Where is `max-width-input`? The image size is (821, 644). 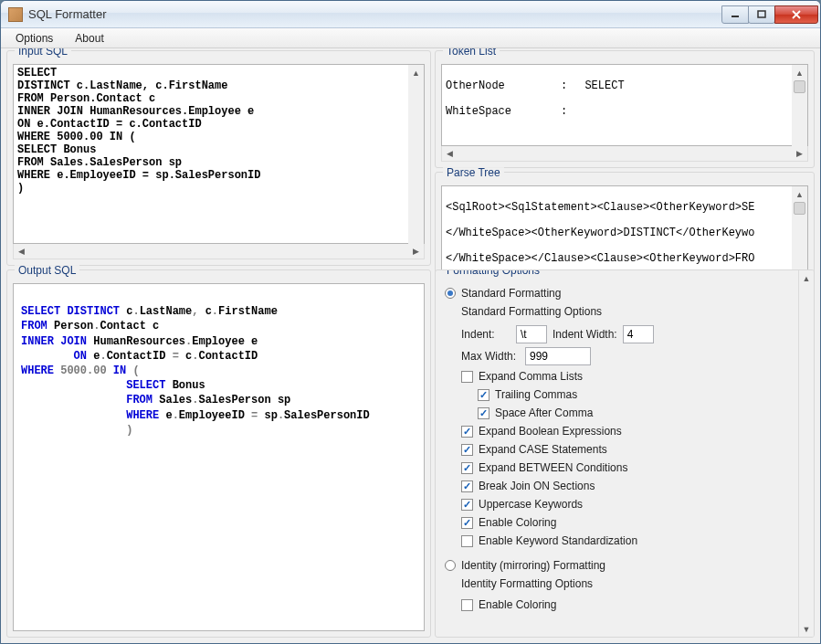 max-width-input is located at coordinates (558, 356).